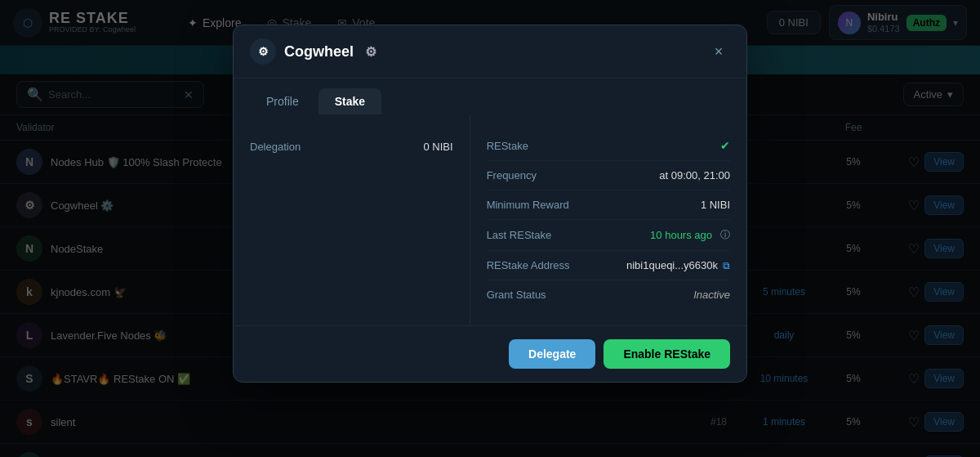  What do you see at coordinates (350, 101) in the screenshot?
I see `tab-stake: Stake` at bounding box center [350, 101].